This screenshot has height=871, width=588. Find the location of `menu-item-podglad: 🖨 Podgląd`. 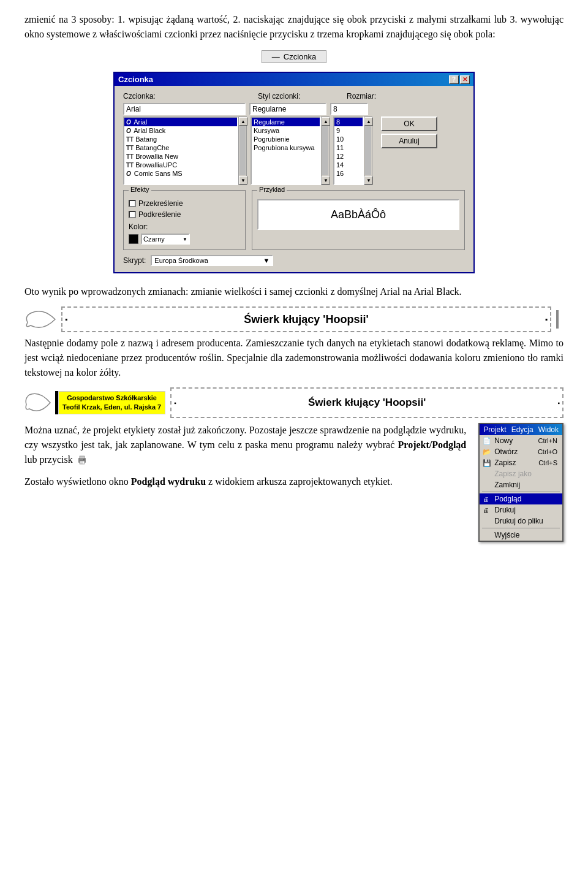

menu-item-podglad: 🖨 Podgląd is located at coordinates (521, 499).